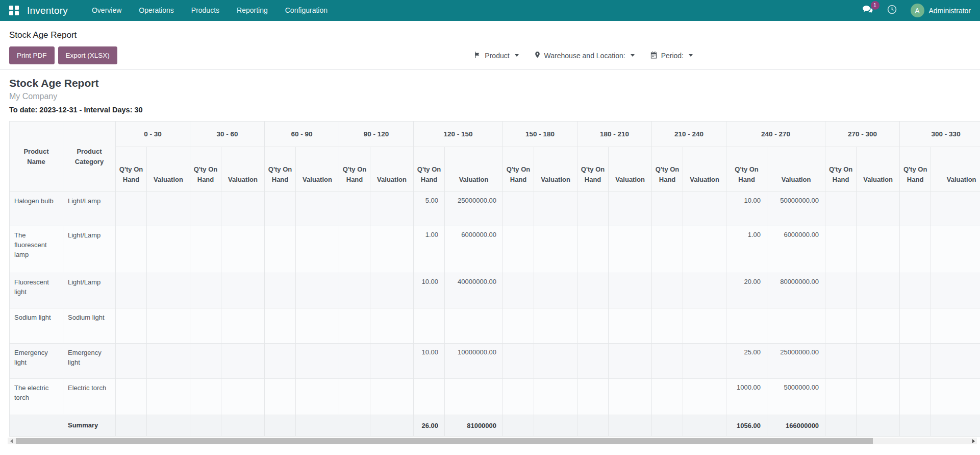 This screenshot has width=980, height=455. Describe the element at coordinates (430, 250) in the screenshot. I see `qty-cell: 1.00` at that location.